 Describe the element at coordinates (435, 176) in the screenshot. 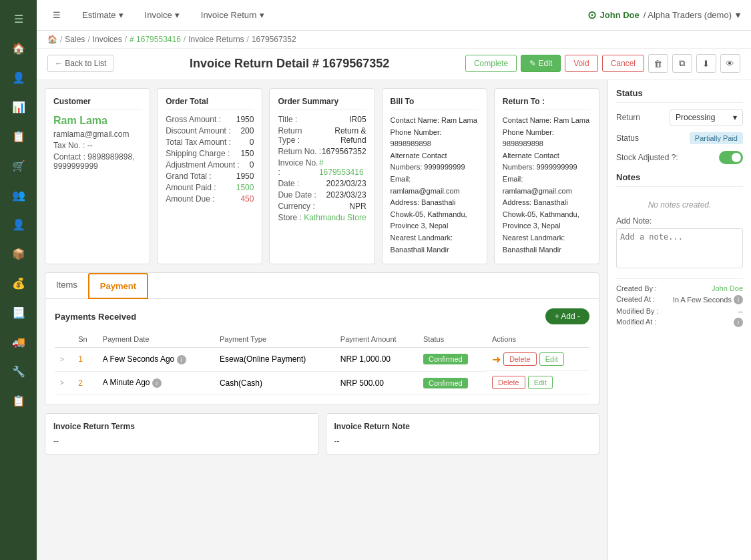

I see `bill-to-card: Bill To Contact Name: Ram Lama Phone Num…` at that location.